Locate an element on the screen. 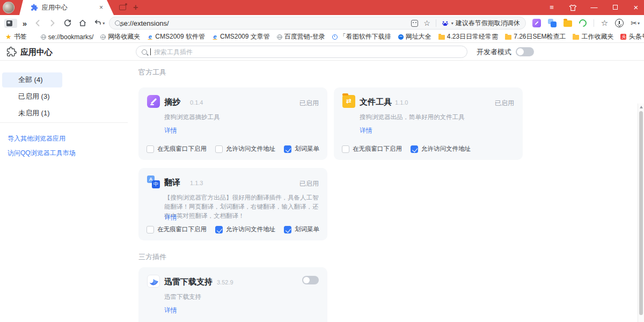  extension-filetools-icon is located at coordinates (568, 24).